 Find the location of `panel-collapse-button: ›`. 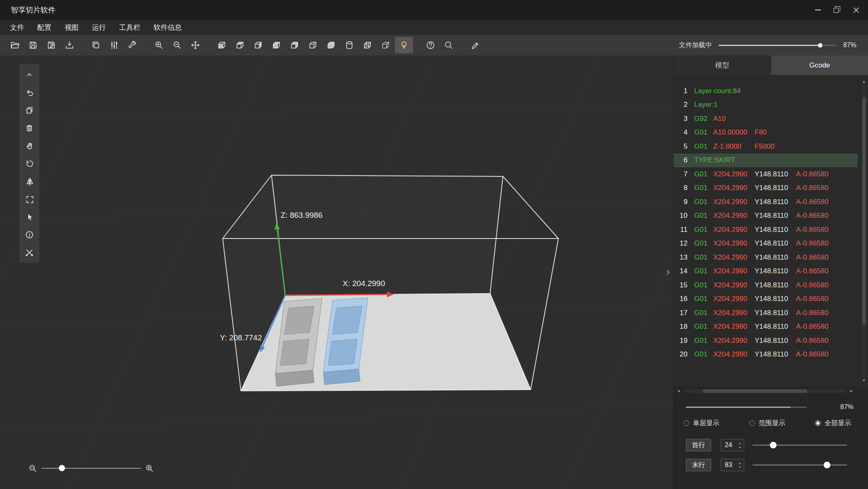

panel-collapse-button: › is located at coordinates (668, 272).